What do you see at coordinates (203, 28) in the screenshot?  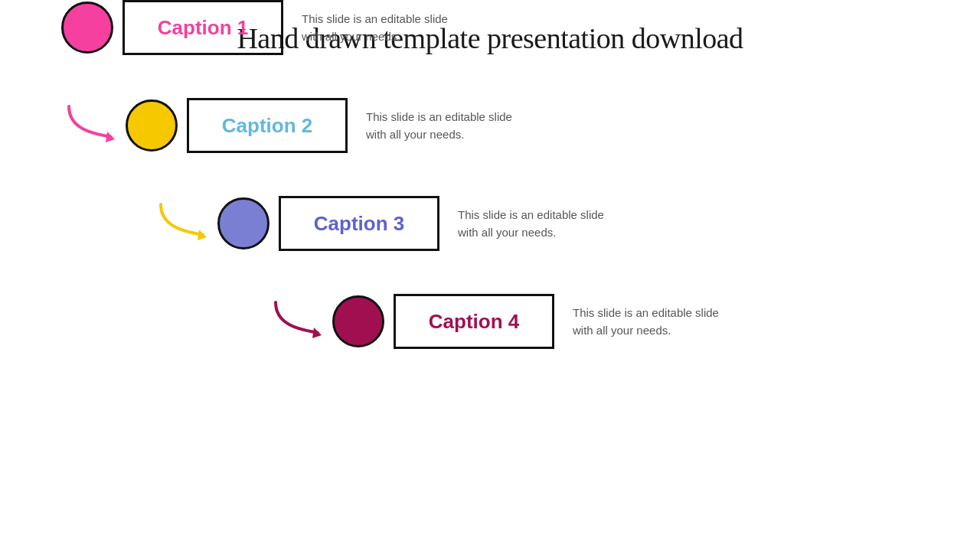 I see `caption-box-1: Caption 1` at bounding box center [203, 28].